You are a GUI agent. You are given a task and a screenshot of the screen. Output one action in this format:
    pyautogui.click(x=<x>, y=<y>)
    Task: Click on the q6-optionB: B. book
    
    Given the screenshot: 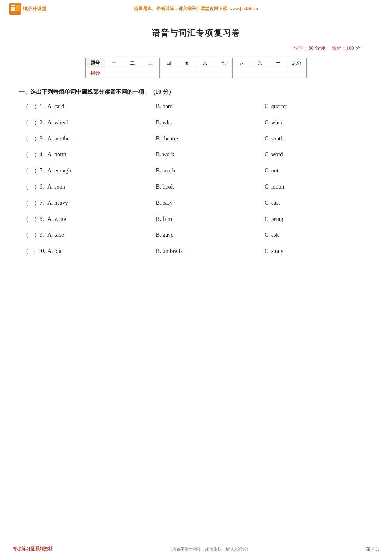 What is the action you would take?
    pyautogui.click(x=210, y=187)
    